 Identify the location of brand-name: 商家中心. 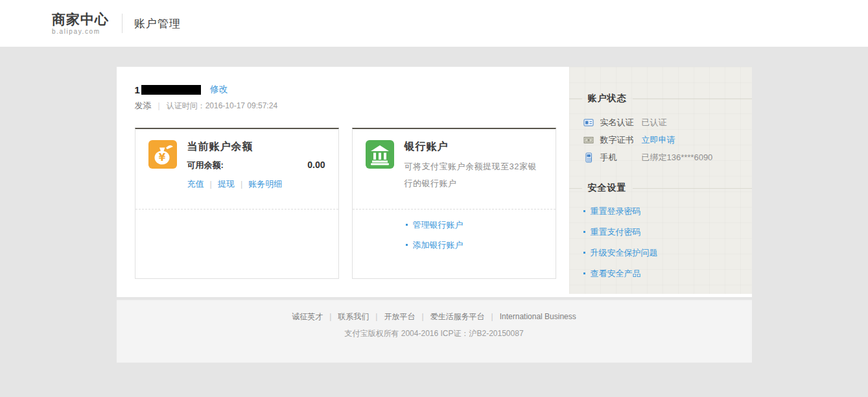
(80, 19).